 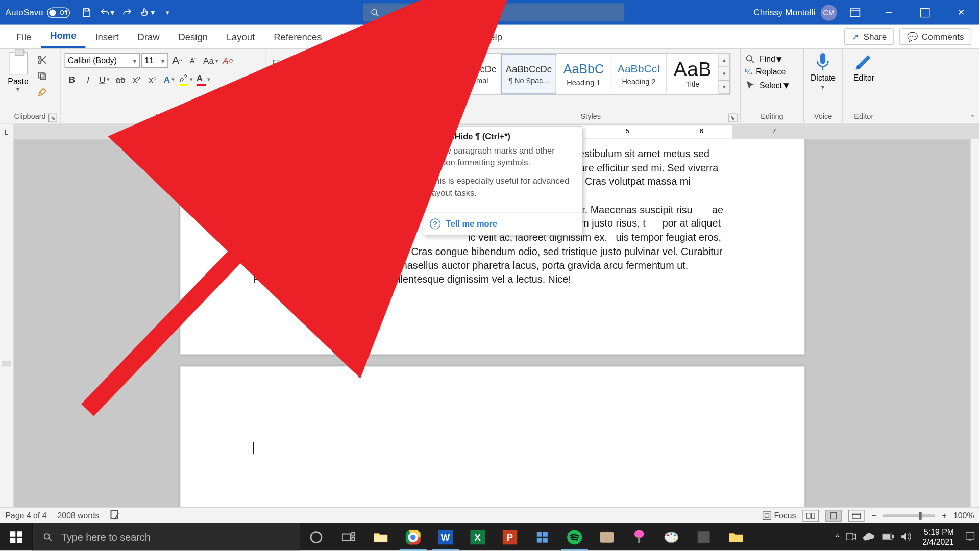 I want to click on numbering-button: 123▾, so click(x=296, y=63).